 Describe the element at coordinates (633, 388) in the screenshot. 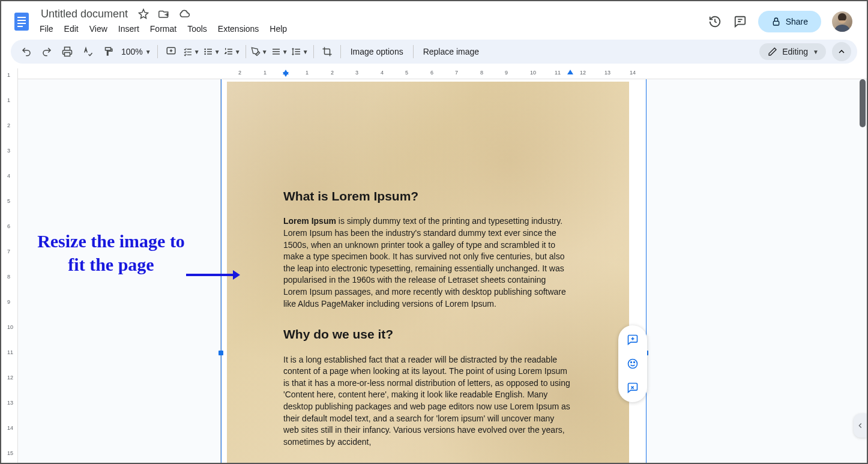

I see `suggest-edit-icon` at that location.